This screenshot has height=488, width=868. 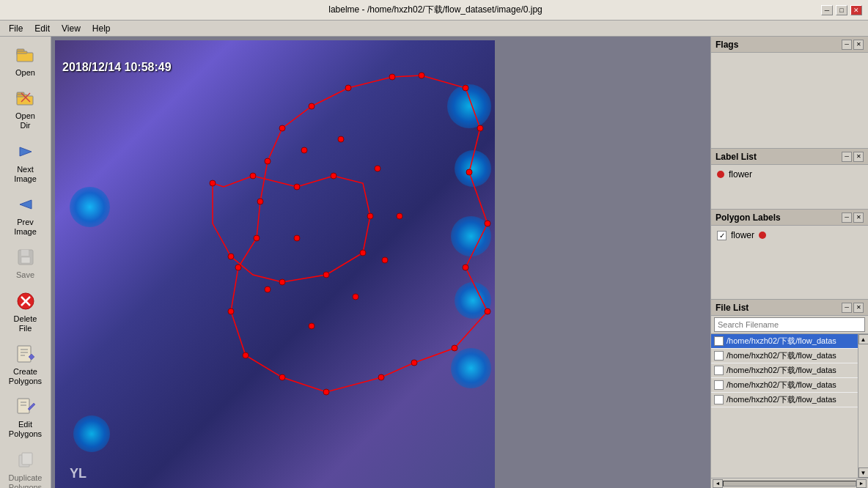 I want to click on delete-file-icon, so click(x=26, y=301).